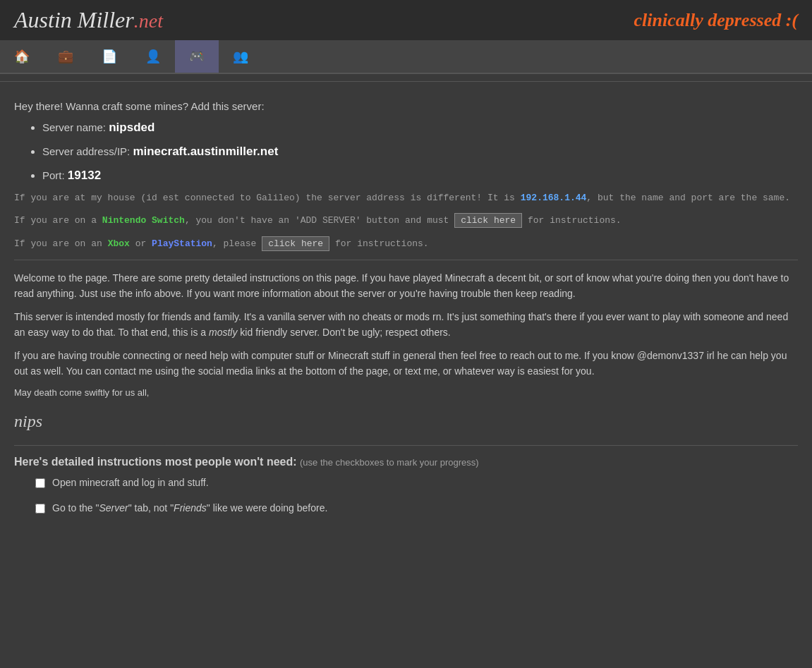 Image resolution: width=812 pixels, height=668 pixels. What do you see at coordinates (406, 324) in the screenshot?
I see `welcome-p2: This server is intended mostly for frien…` at bounding box center [406, 324].